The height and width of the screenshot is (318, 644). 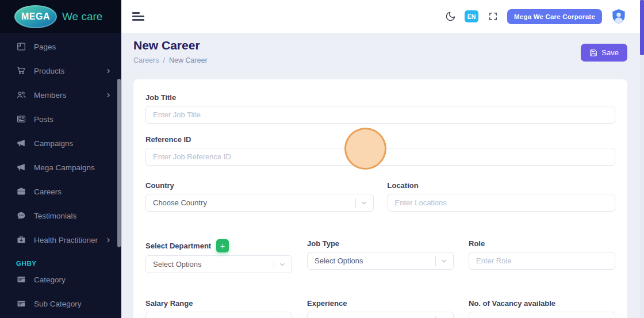 What do you see at coordinates (119, 163) in the screenshot?
I see `sidebar-scrollbar-thumb` at bounding box center [119, 163].